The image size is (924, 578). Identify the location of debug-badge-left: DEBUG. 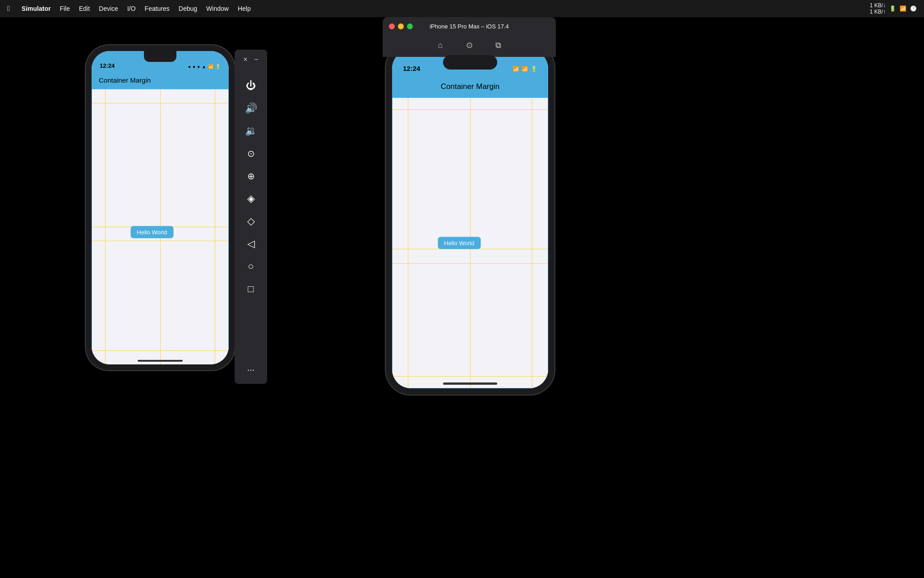
(221, 53).